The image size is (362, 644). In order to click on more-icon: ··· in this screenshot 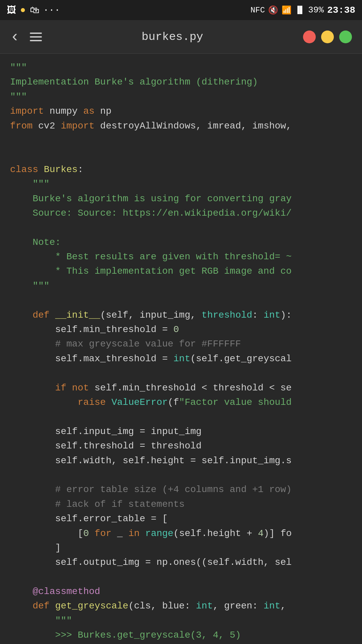, I will do `click(52, 10)`.